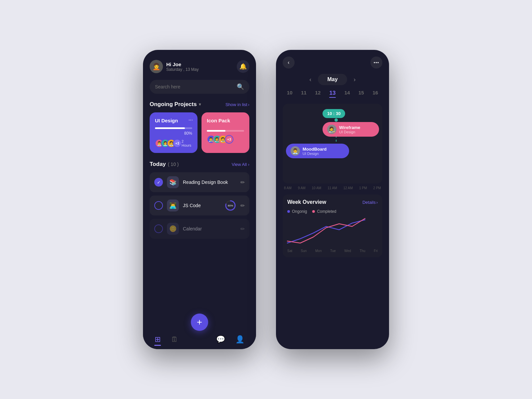 The width and height of the screenshot is (532, 399). What do you see at coordinates (315, 154) in the screenshot?
I see `event-subtitle: UI Design` at bounding box center [315, 154].